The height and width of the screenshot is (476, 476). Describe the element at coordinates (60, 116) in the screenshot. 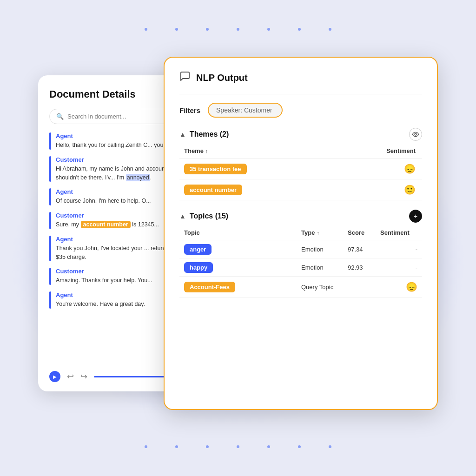

I see `search-icon: 🔍` at that location.